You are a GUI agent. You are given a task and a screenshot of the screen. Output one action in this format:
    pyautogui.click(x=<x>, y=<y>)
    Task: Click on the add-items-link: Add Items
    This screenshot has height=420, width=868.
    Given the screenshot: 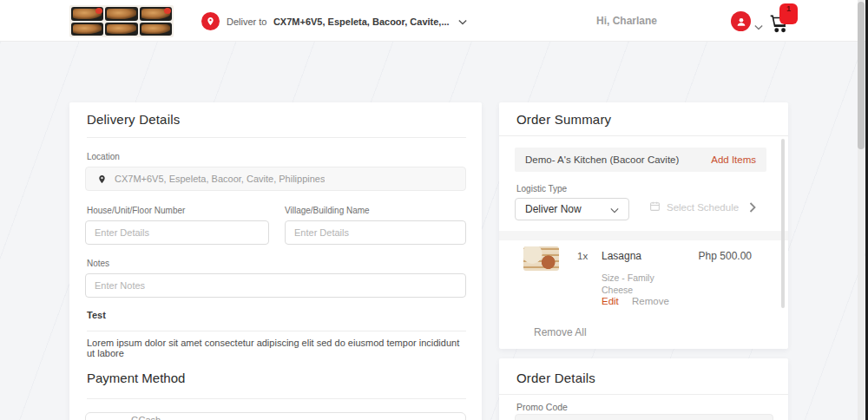 What is the action you would take?
    pyautogui.click(x=733, y=160)
    